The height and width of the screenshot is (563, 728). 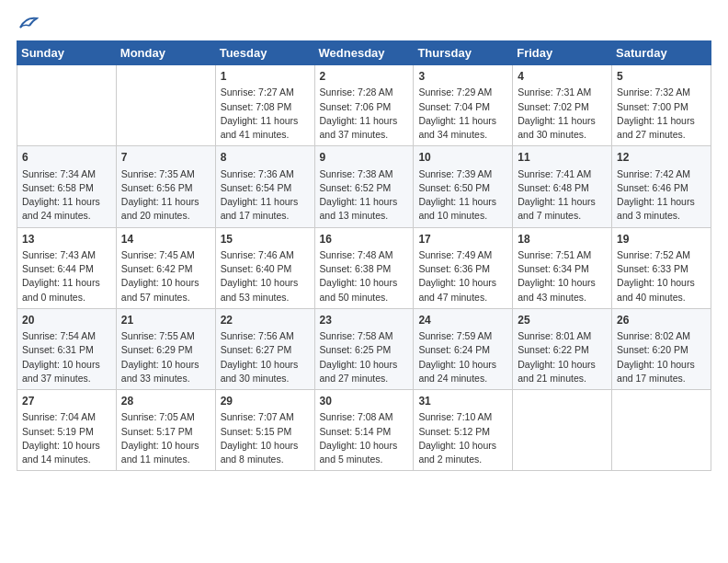 I want to click on sunset-text: Sunset: 5:19 PM, so click(x=58, y=431).